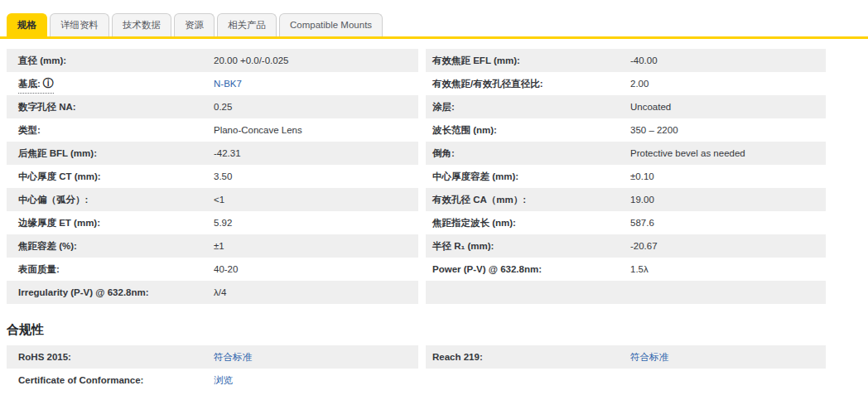 The width and height of the screenshot is (868, 400). I want to click on tooltip-term: 基底:ⓘ, so click(36, 84).